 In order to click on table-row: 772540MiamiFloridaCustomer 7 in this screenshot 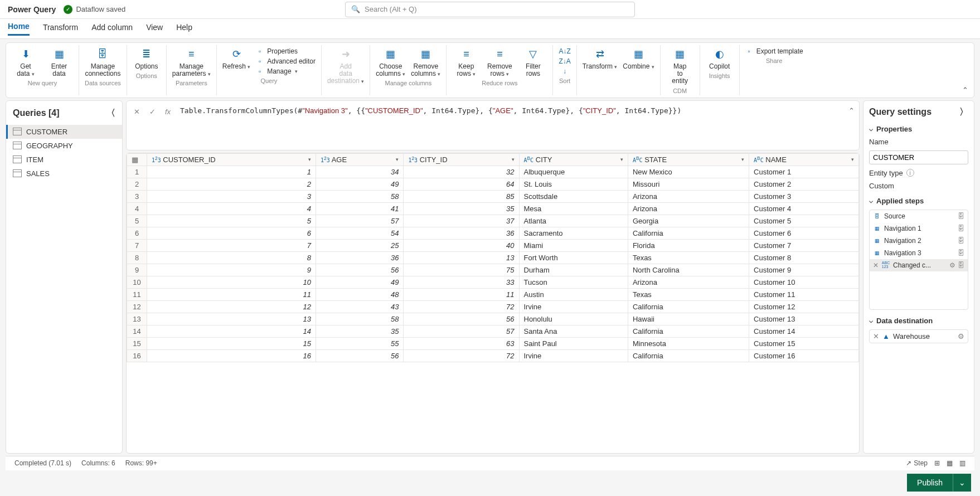, I will do `click(493, 245)`.